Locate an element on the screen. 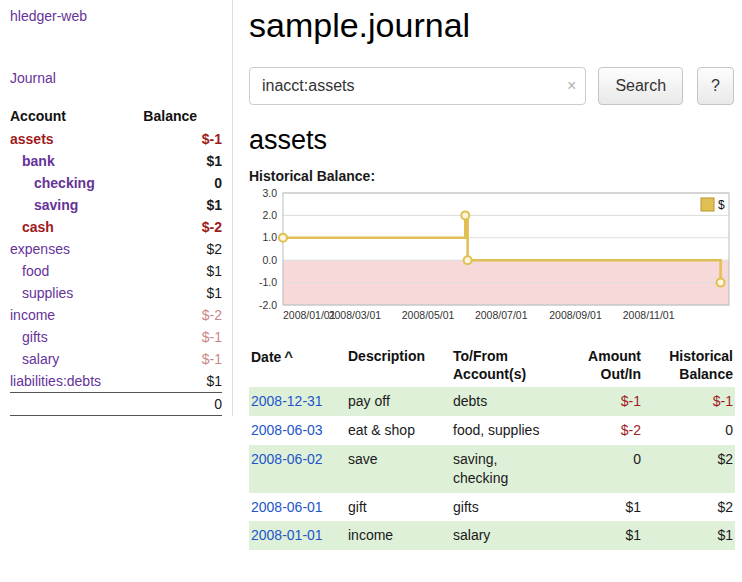 This screenshot has height=582, width=742. transaction-amount: $-1 is located at coordinates (603, 402).